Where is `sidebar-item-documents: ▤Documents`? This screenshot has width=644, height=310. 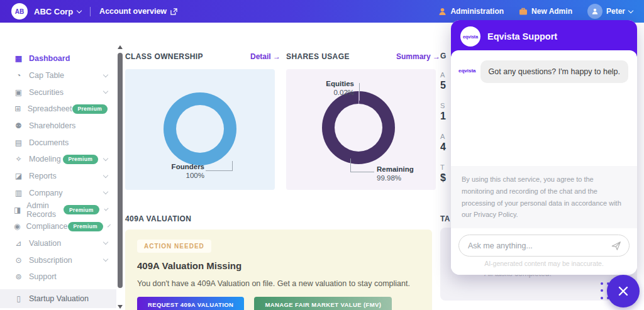 sidebar-item-documents: ▤Documents is located at coordinates (58, 142).